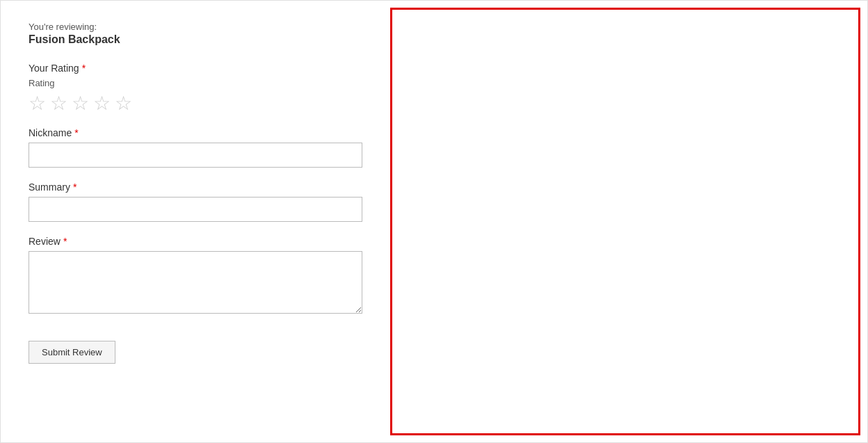  Describe the element at coordinates (65, 241) in the screenshot. I see `review-required-mark: *` at that location.